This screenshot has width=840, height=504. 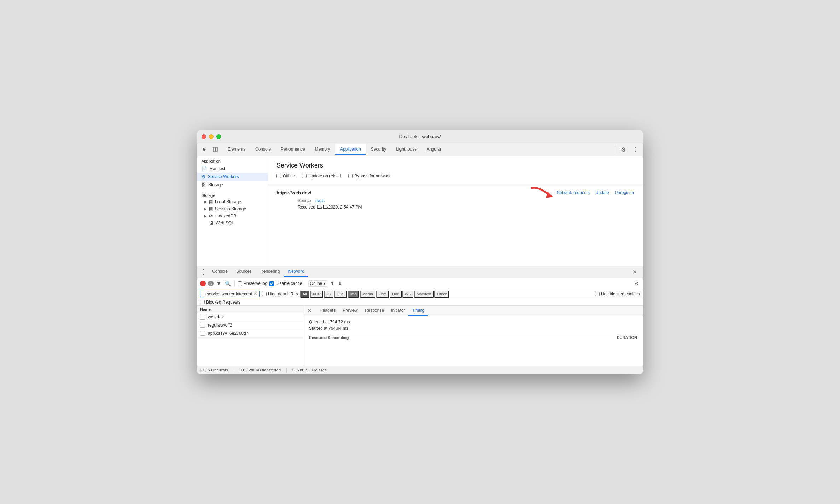 What do you see at coordinates (211, 283) in the screenshot?
I see `stop-button: ⊘` at bounding box center [211, 283].